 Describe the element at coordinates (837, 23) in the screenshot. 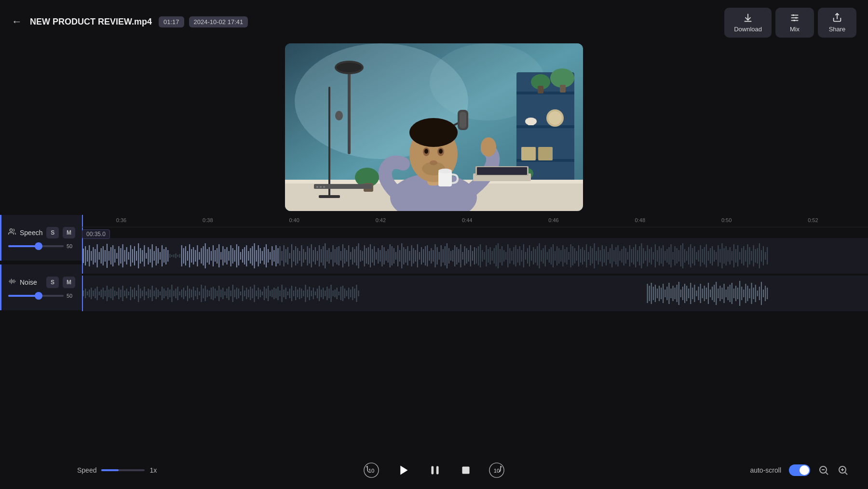

I see `share-button: Share` at that location.